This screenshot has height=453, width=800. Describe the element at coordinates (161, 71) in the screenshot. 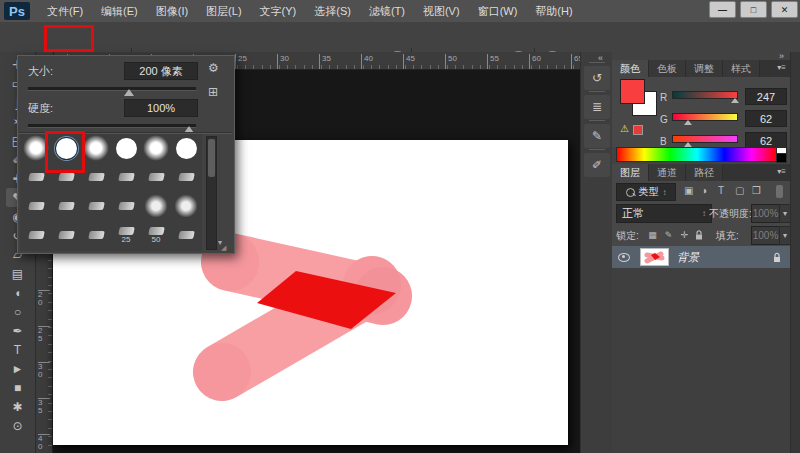

I see `brush-size-field: 200 像素` at that location.